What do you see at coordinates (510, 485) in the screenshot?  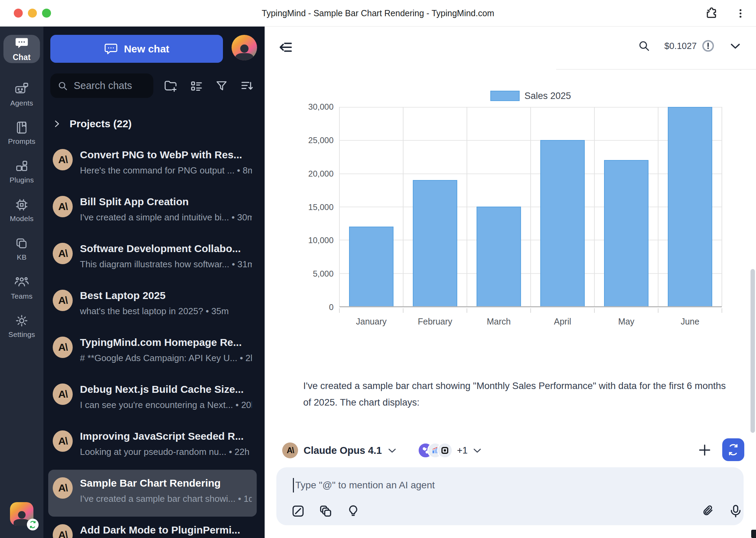 I see `message-input: Type "@" to mention an AI agent` at bounding box center [510, 485].